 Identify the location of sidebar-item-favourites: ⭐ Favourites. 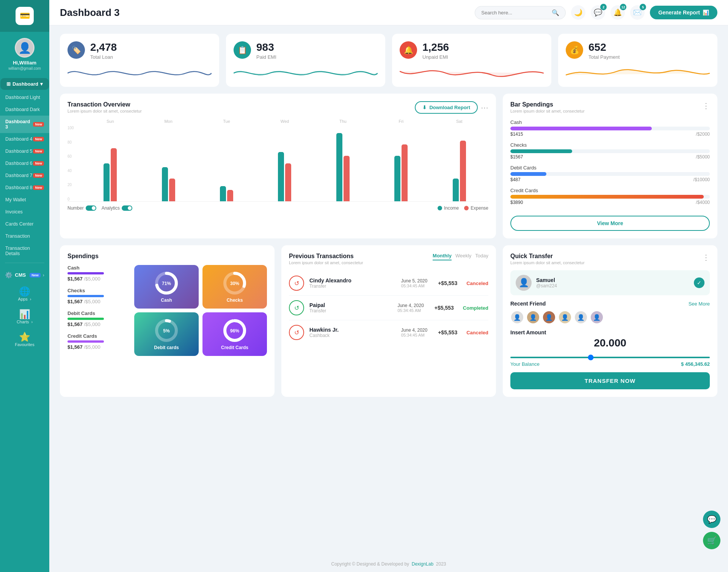
(25, 339).